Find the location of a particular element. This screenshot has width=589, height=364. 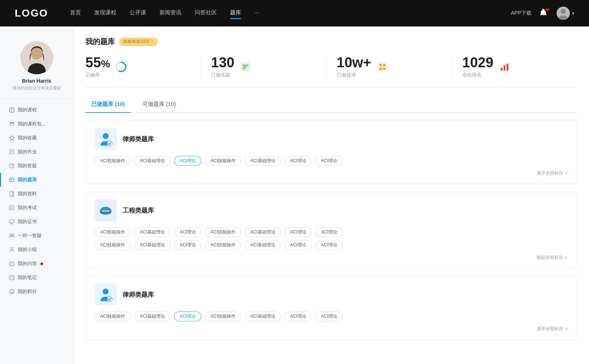

sidebar-item-oneone: 一对一答疑 is located at coordinates (37, 236).